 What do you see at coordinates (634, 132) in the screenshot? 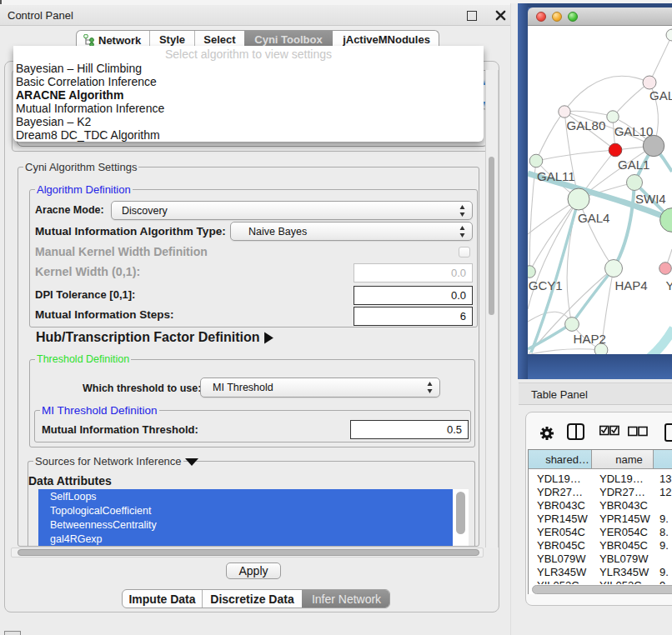
I see `svg-text: GAL10` at bounding box center [634, 132].